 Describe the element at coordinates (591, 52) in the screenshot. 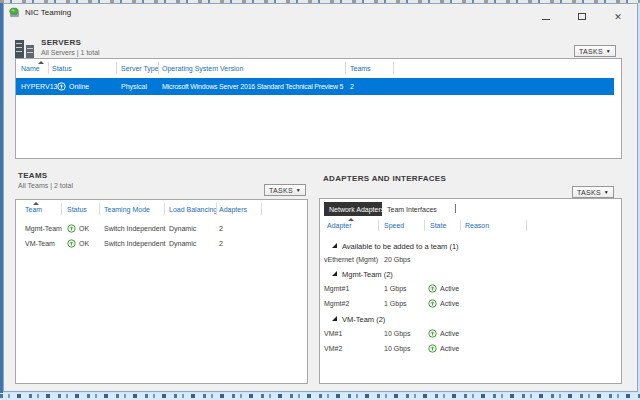

I see `servers-tasks-label: TASKS` at that location.